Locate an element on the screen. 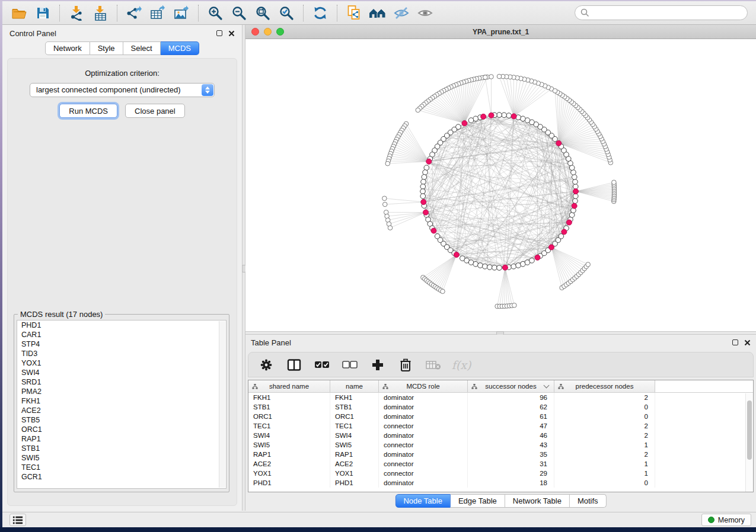 This screenshot has height=532, width=756. memory-button: Memory is located at coordinates (726, 520).